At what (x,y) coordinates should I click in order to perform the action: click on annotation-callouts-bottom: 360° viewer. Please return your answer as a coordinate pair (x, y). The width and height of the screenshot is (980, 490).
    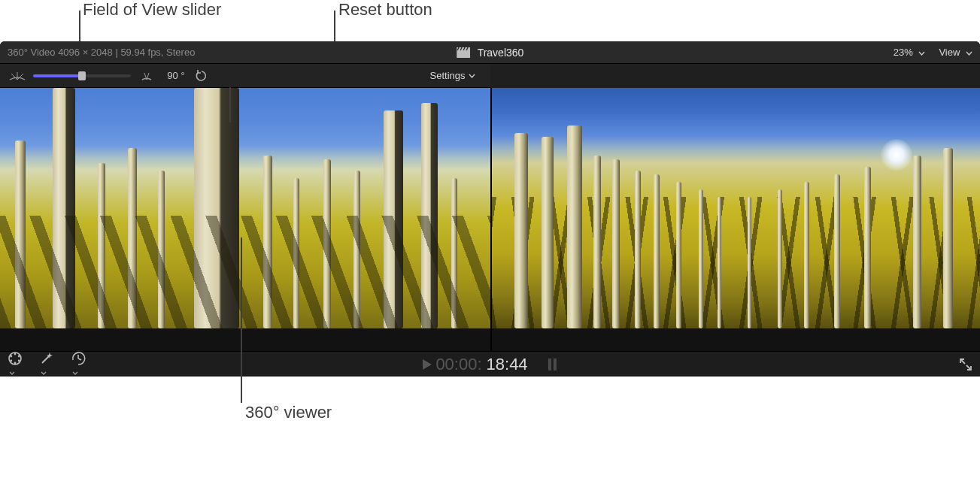
    Looking at the image, I should click on (490, 401).